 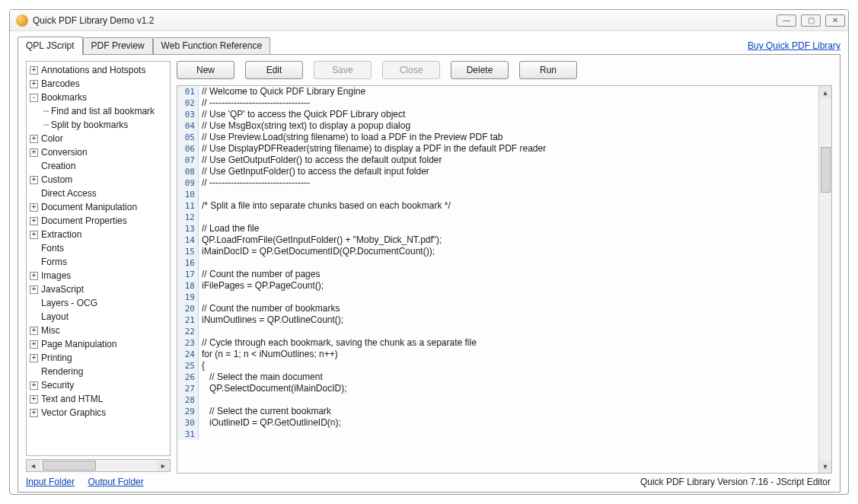 I want to click on tree-item: +Barcodes, so click(x=98, y=84).